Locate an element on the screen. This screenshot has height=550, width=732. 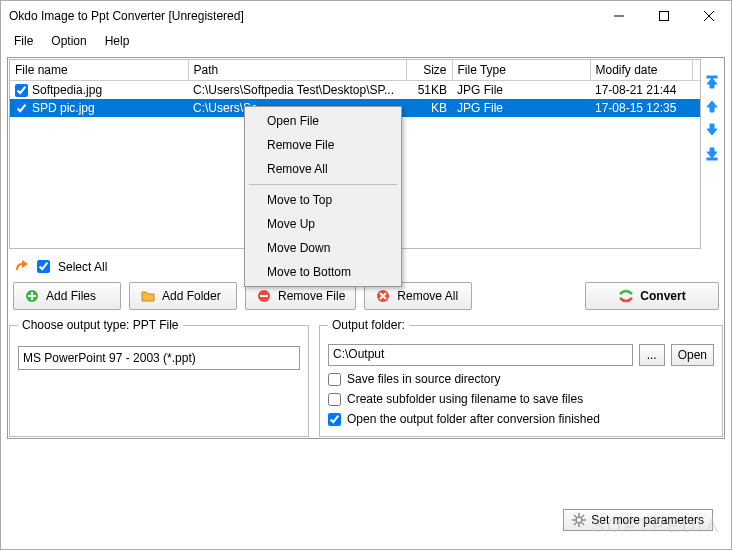
cm-move-bottom: Move to Bottom is located at coordinates (323, 272).